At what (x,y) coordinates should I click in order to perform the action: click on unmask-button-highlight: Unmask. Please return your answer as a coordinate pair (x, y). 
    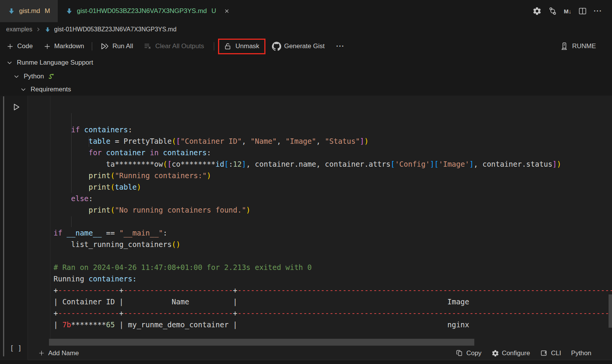
    Looking at the image, I should click on (242, 47).